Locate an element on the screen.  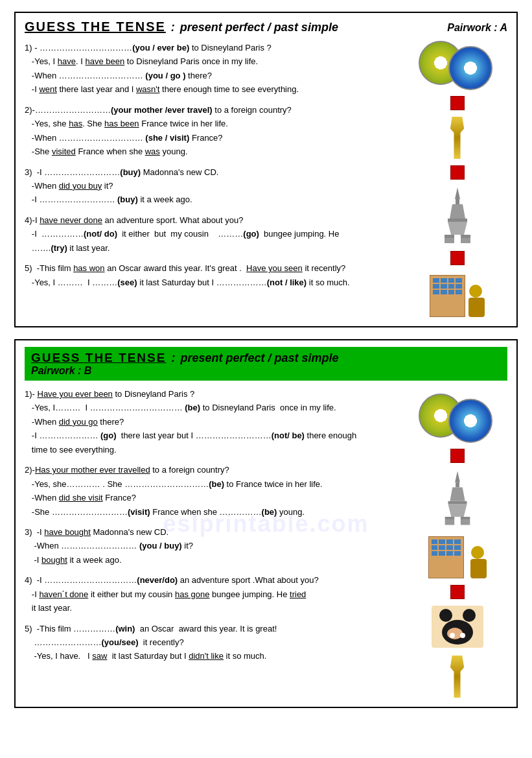
ex-b3-line2: -When ……………………… (you / buy) it? is located at coordinates (213, 546).